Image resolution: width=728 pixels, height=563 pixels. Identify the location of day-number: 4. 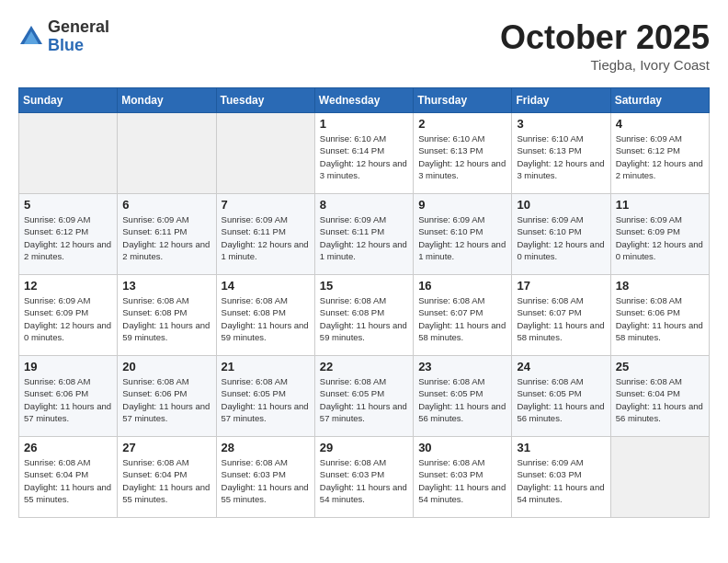
(660, 123).